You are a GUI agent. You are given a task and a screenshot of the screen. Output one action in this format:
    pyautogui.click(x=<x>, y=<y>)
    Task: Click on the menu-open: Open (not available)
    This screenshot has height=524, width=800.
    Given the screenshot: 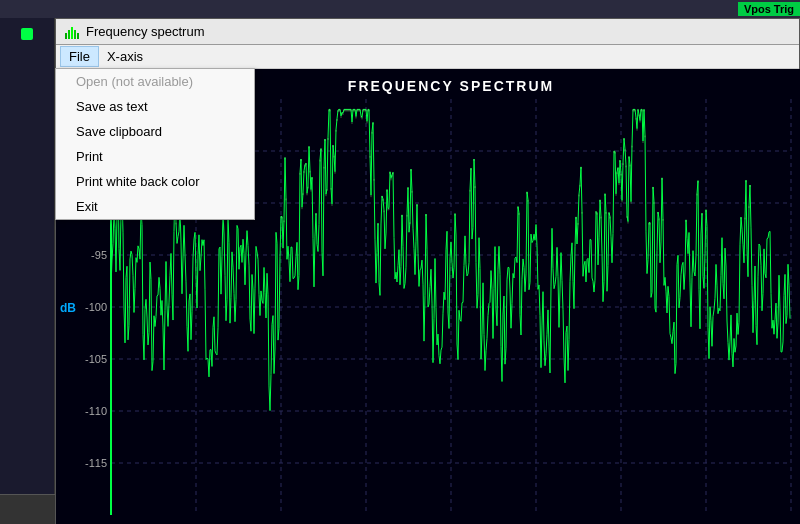 What is the action you would take?
    pyautogui.click(x=155, y=82)
    